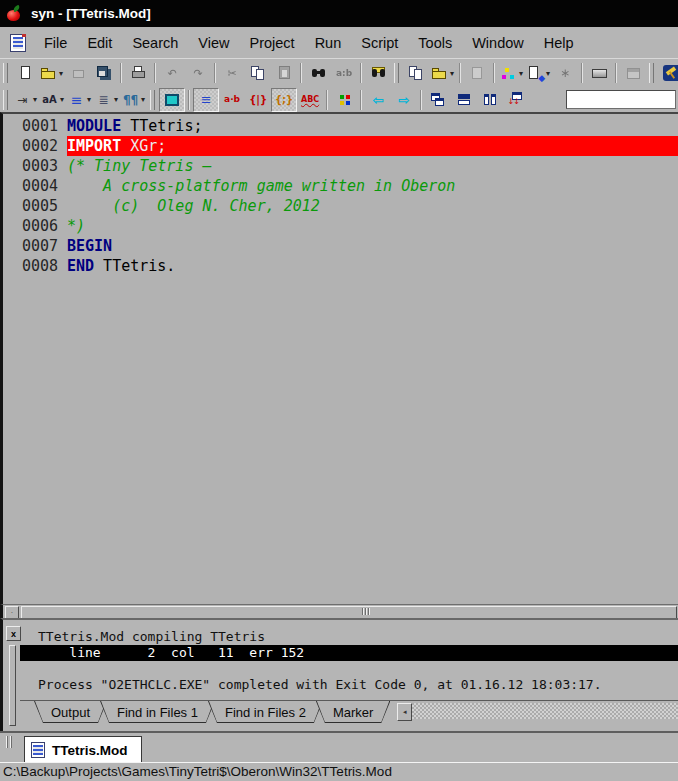  Describe the element at coordinates (340, 166) in the screenshot. I see `code-line: 0003(* Tiny Tetris –` at that location.